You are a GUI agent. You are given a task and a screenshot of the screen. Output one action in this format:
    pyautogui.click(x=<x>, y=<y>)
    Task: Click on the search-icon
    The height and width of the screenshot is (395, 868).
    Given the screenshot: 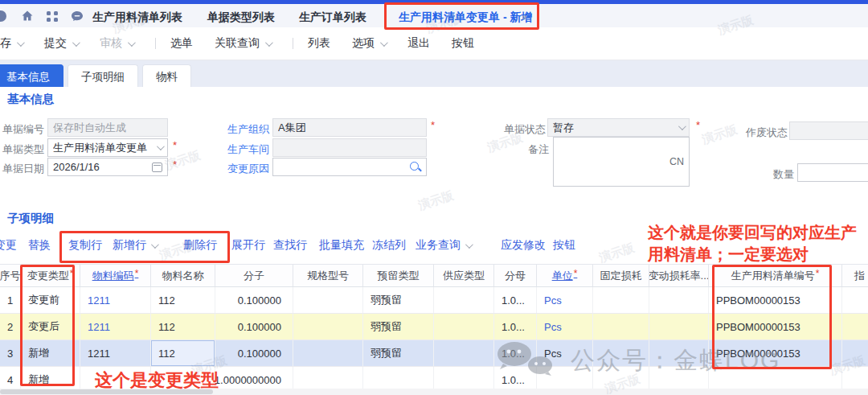 What is the action you would take?
    pyautogui.click(x=415, y=167)
    